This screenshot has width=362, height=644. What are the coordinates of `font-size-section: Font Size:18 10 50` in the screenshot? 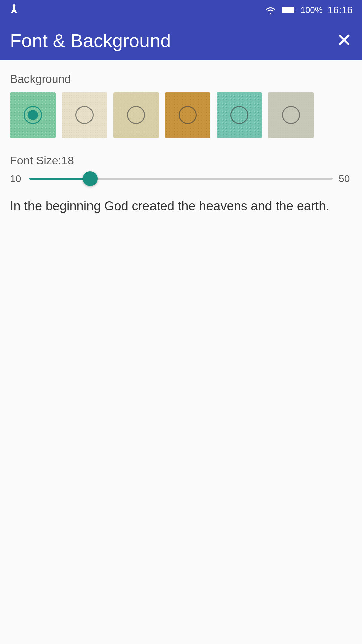 It's located at (181, 169).